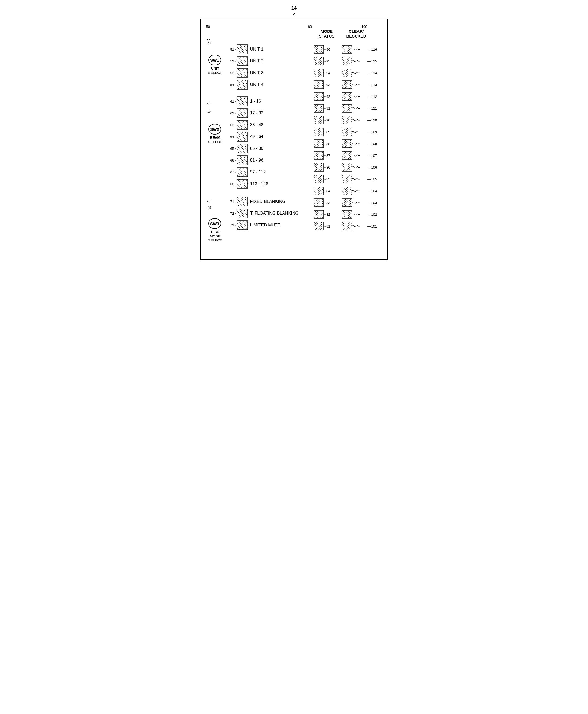  I want to click on label-54: UNIT 4, so click(257, 85).